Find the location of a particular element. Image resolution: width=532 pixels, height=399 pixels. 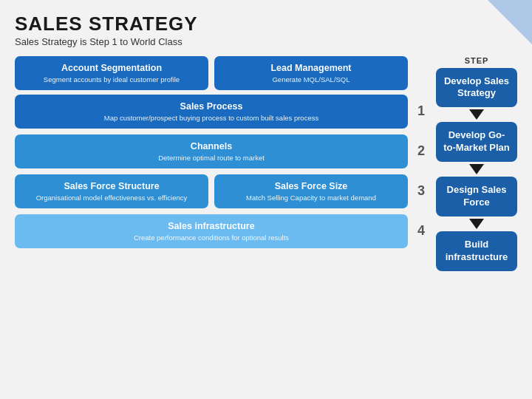

step-group-2: ChannelsDetermine optimal route to marke… is located at coordinates (222, 151).